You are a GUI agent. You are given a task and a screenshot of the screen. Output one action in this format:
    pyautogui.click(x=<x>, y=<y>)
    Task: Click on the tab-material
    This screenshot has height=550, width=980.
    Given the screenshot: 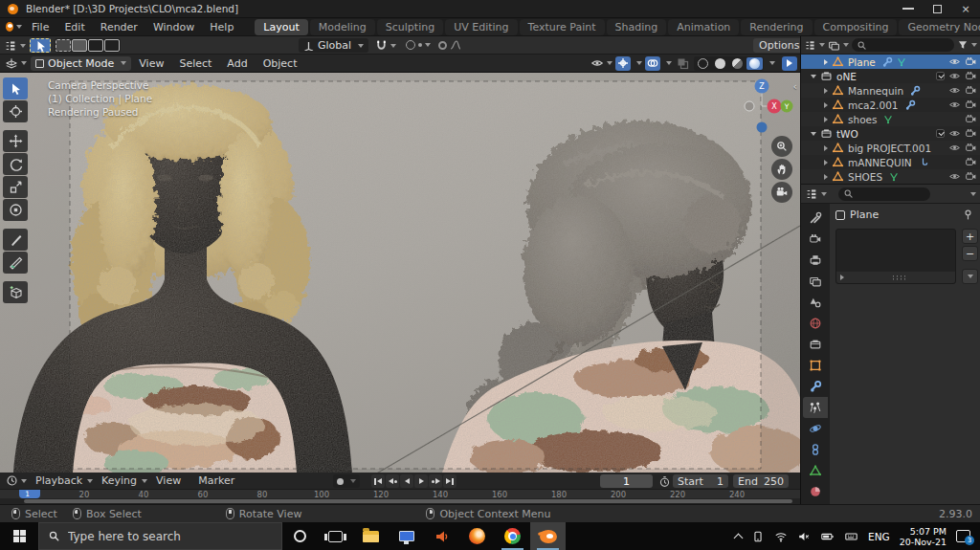 What is the action you would take?
    pyautogui.click(x=815, y=492)
    